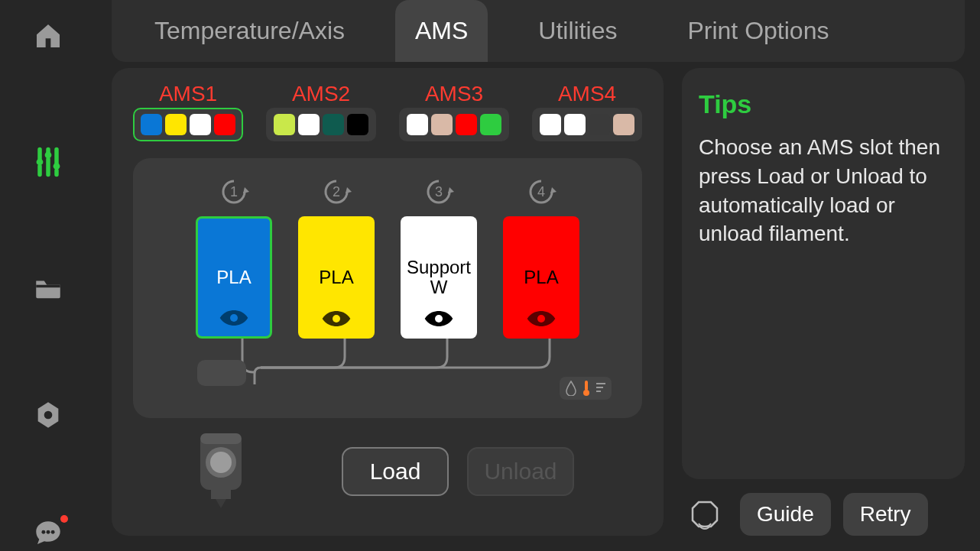 The image size is (980, 551). What do you see at coordinates (541, 192) in the screenshot?
I see `svg-text: 4` at bounding box center [541, 192].